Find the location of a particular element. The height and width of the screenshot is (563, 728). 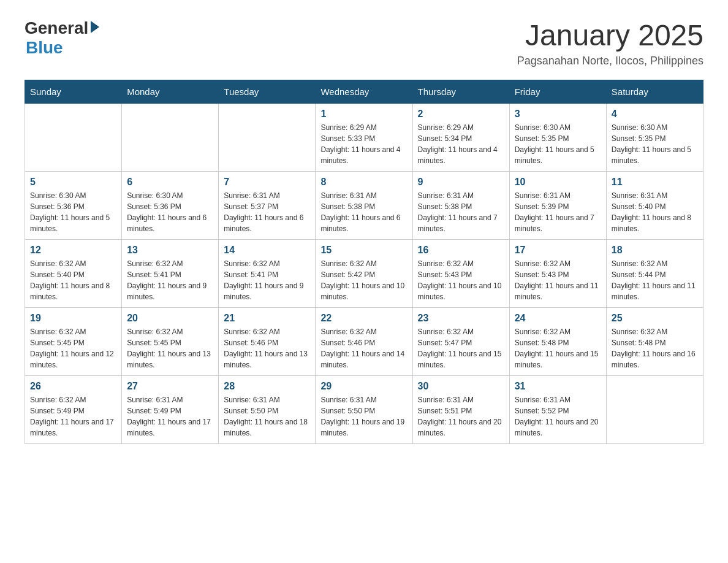

calendar-cell: 8Sunrise: 6:31 AM Sunset: 5:38 PM Daylig… is located at coordinates (364, 206).